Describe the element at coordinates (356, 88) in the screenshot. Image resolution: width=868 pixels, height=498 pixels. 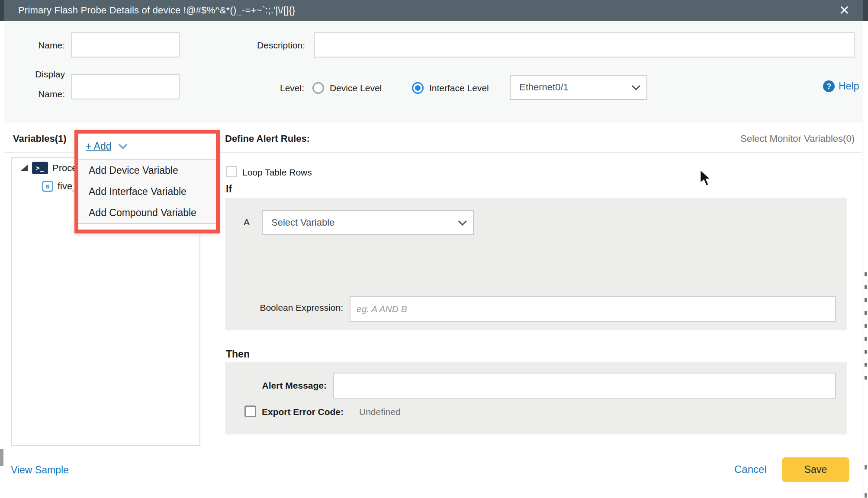
I see `device-level-label: Device Level` at that location.